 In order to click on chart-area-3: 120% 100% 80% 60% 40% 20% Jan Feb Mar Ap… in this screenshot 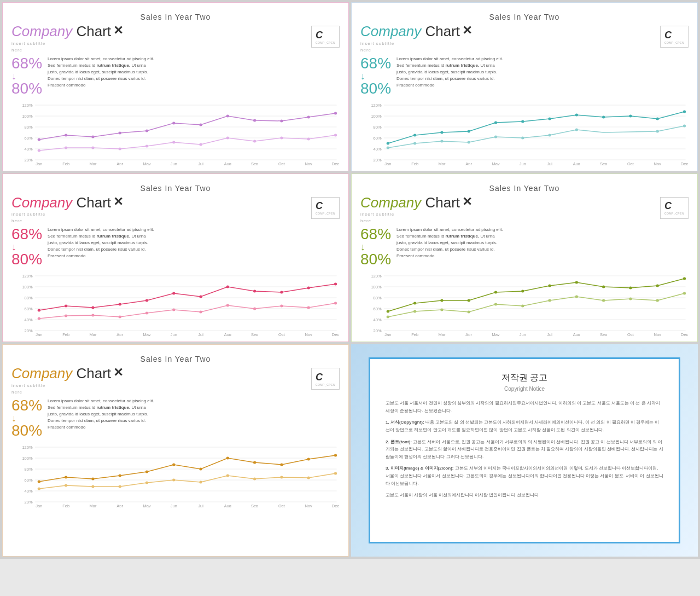, I will do `click(176, 303)`.